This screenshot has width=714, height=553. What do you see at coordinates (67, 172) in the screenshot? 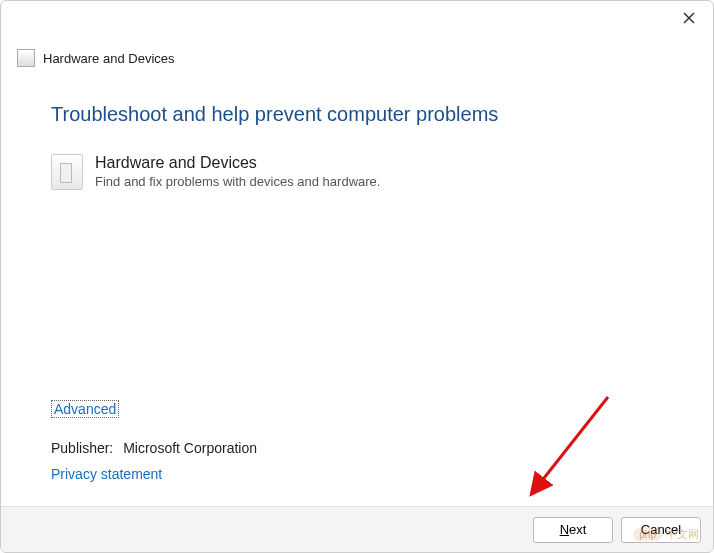
I see `device-icon` at bounding box center [67, 172].